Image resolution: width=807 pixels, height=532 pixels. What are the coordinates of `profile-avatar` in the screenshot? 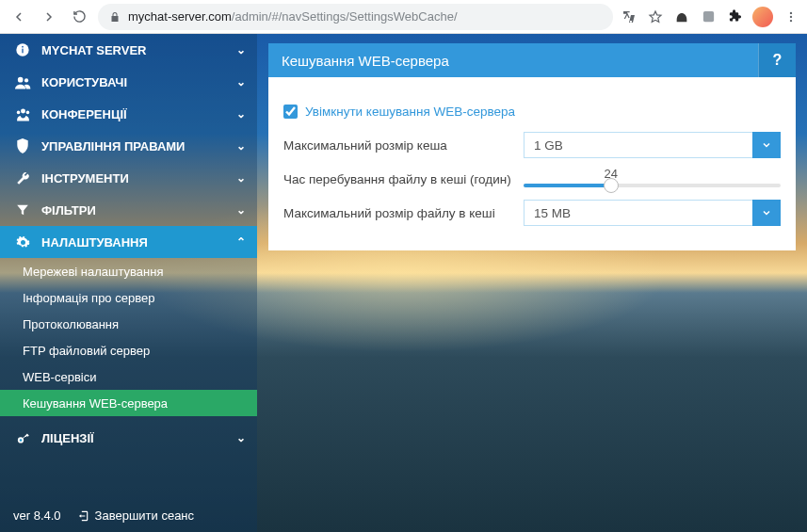 It's located at (763, 17).